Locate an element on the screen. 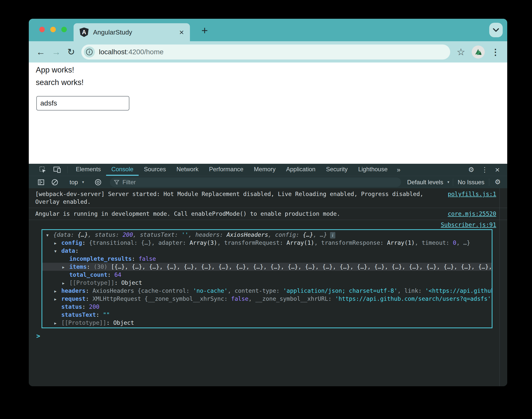  console-message-angular: Angular is running in development mode. … is located at coordinates (268, 214).